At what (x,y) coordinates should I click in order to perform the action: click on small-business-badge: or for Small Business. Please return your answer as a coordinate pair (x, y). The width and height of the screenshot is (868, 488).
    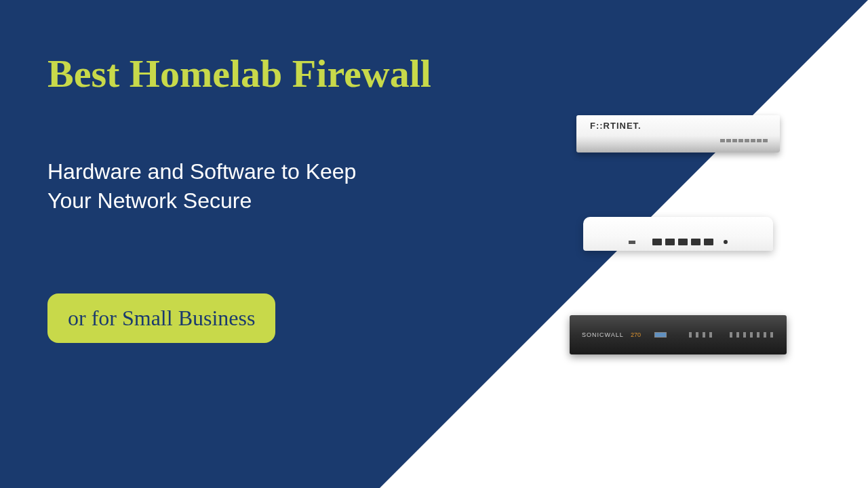
    Looking at the image, I should click on (161, 319).